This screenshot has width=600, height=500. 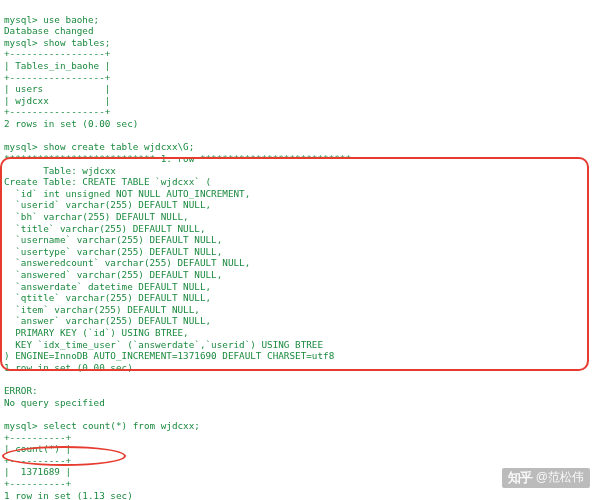 I want to click on line: mysql> use baohe;, so click(x=52, y=20).